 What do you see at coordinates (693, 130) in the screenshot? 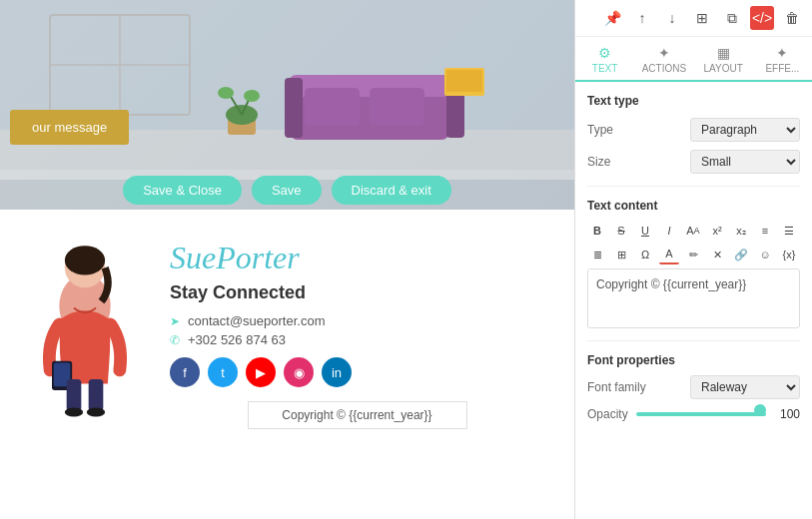
I see `type-row: Type Paragraph Heading 1 Heading 2` at bounding box center [693, 130].